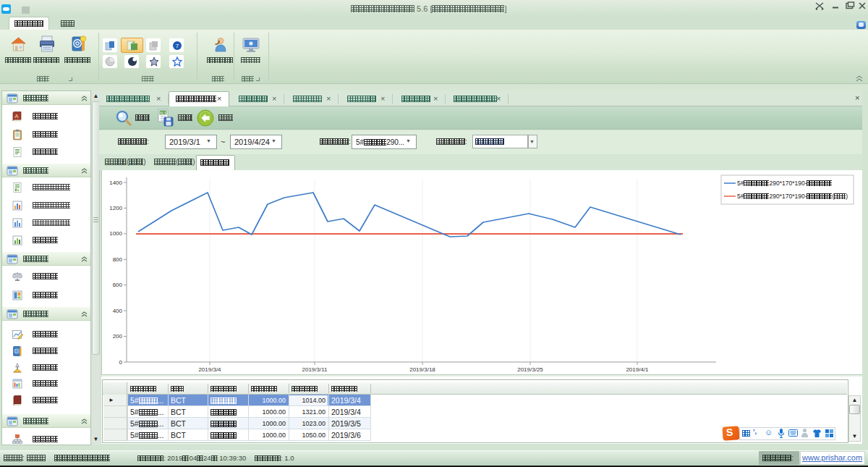 The width and height of the screenshot is (868, 467). I want to click on svg-text: 2019/3/25, so click(530, 369).